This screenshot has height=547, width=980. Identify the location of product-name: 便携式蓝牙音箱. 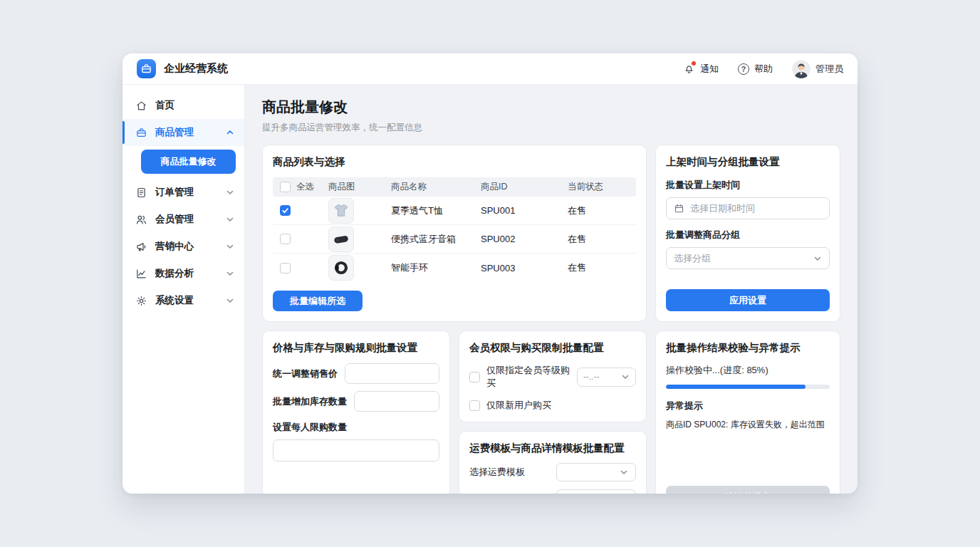
(436, 239).